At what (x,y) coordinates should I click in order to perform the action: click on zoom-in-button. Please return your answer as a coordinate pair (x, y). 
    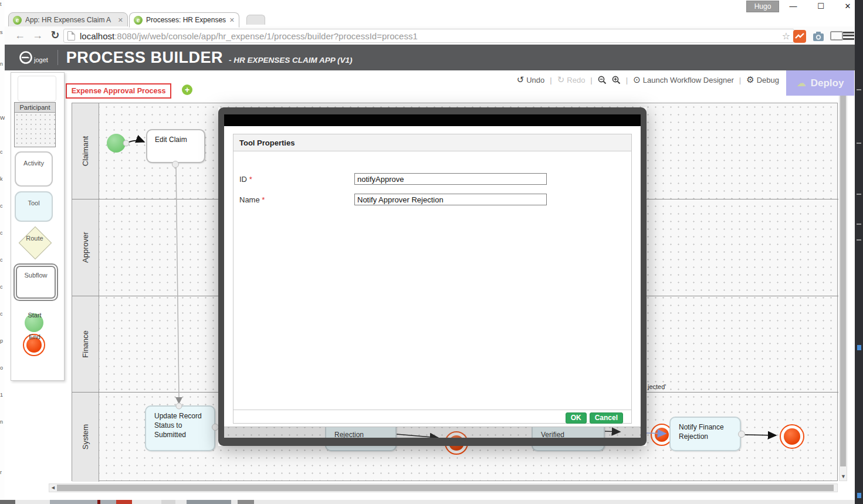
    Looking at the image, I should click on (616, 80).